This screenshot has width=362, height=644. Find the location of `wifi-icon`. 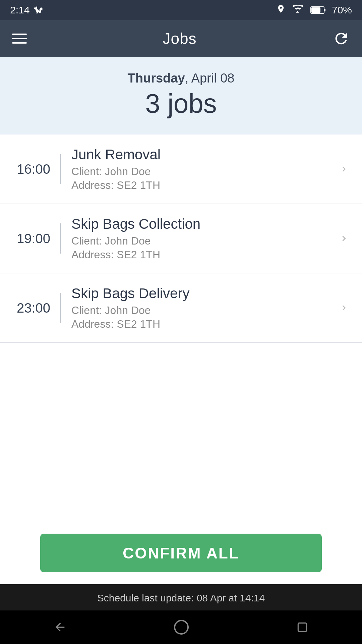

wifi-icon is located at coordinates (298, 10).